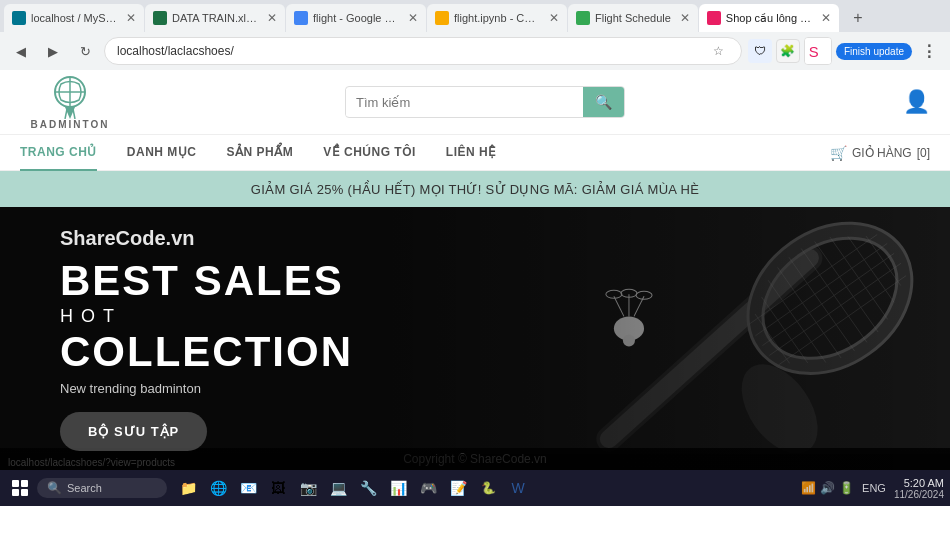  What do you see at coordinates (475, 51) in the screenshot?
I see `address-bar: ◀ ▶ ↻ localhost/laclacshoes/ ☆ 🛡 🧩 S Fin…` at bounding box center [475, 51].